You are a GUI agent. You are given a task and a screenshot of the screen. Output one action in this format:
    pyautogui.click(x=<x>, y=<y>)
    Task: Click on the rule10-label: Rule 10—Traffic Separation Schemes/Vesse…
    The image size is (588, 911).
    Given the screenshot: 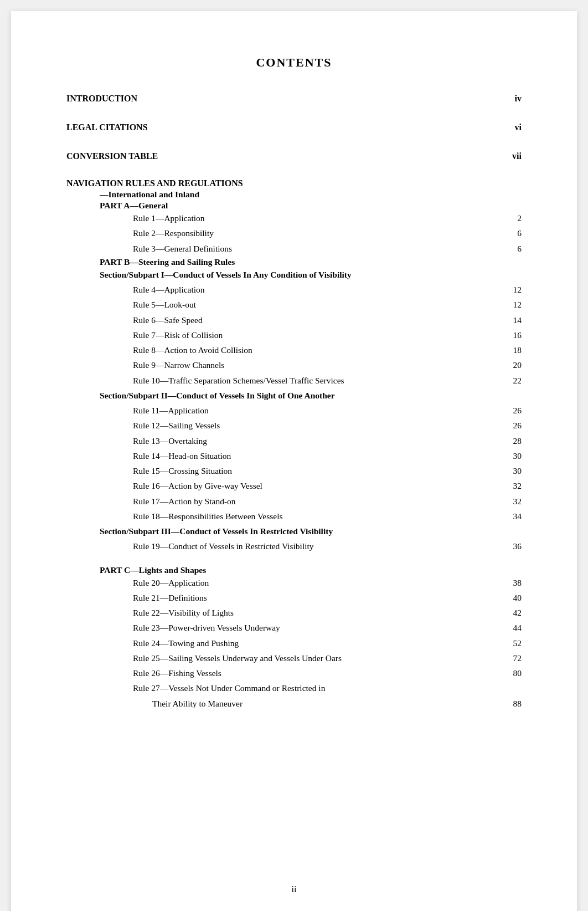 What is the action you would take?
    pyautogui.click(x=316, y=380)
    